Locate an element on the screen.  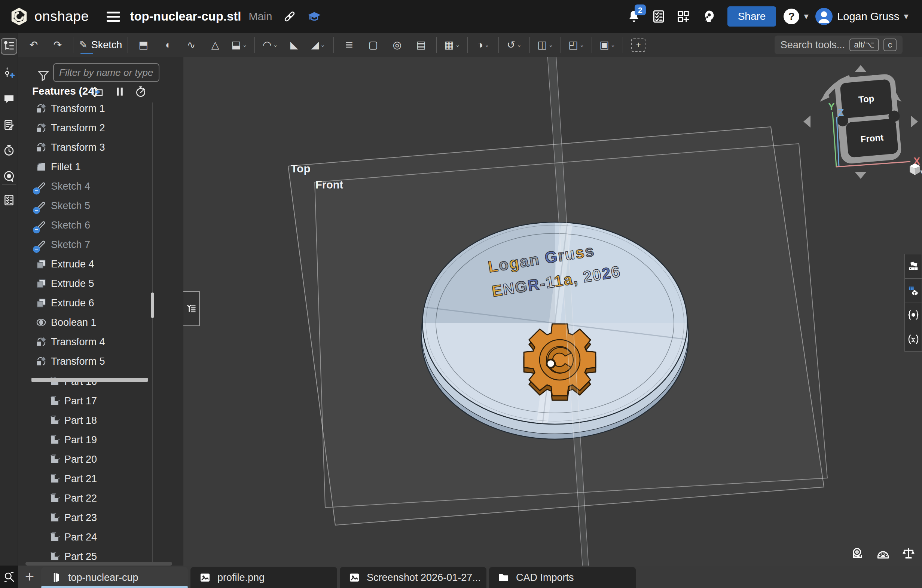
search-tools-box: Search tools... alt/⌥ c is located at coordinates (839, 45).